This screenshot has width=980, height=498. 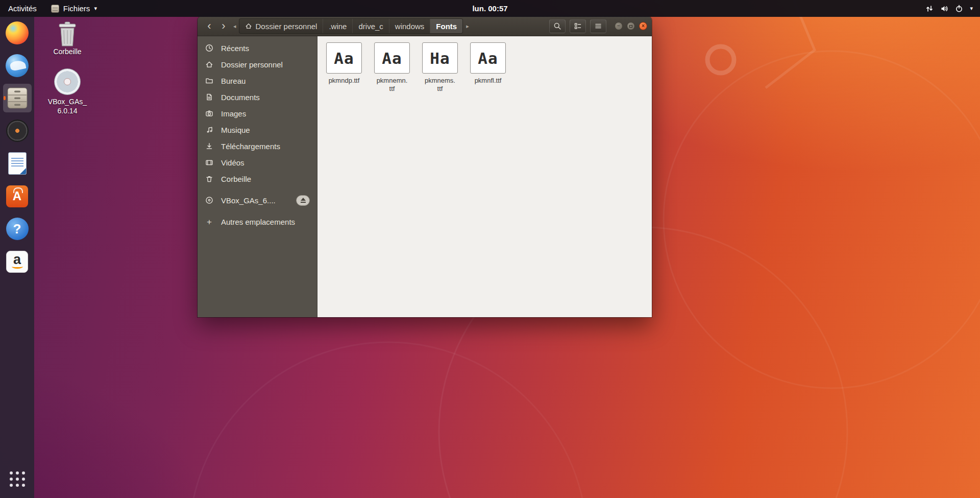 What do you see at coordinates (209, 146) in the screenshot?
I see `download-icon` at bounding box center [209, 146].